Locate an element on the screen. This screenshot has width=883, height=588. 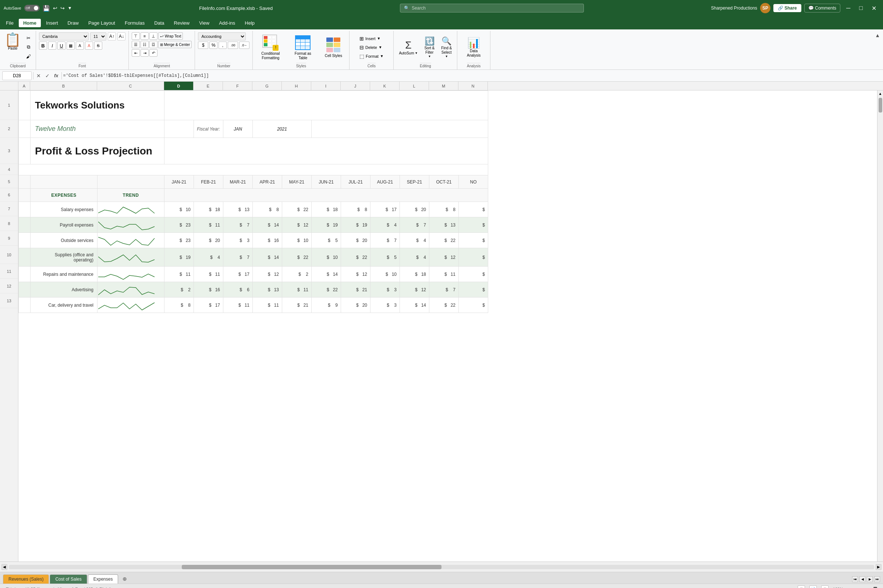
col-header-f: F is located at coordinates (238, 86).